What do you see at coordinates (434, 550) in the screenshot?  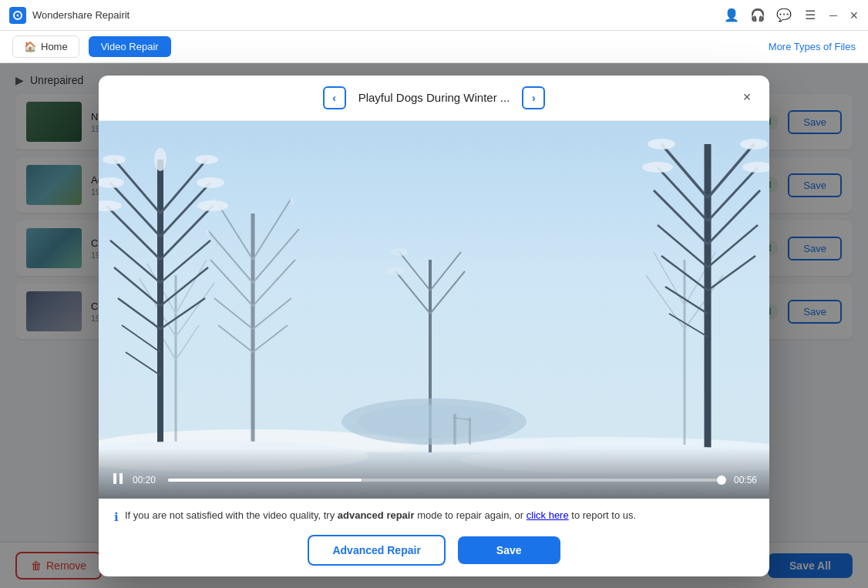 I see `modal-actions: Advanced Repair Save` at bounding box center [434, 550].